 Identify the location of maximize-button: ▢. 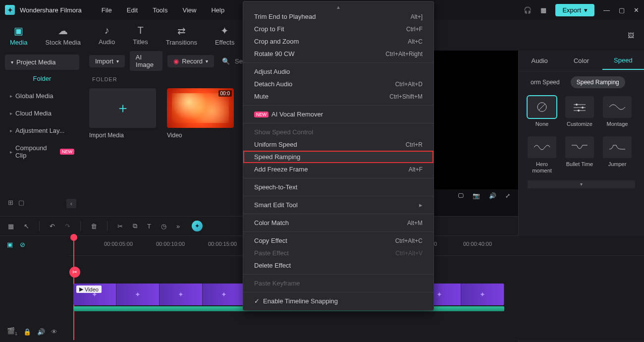
(622, 10).